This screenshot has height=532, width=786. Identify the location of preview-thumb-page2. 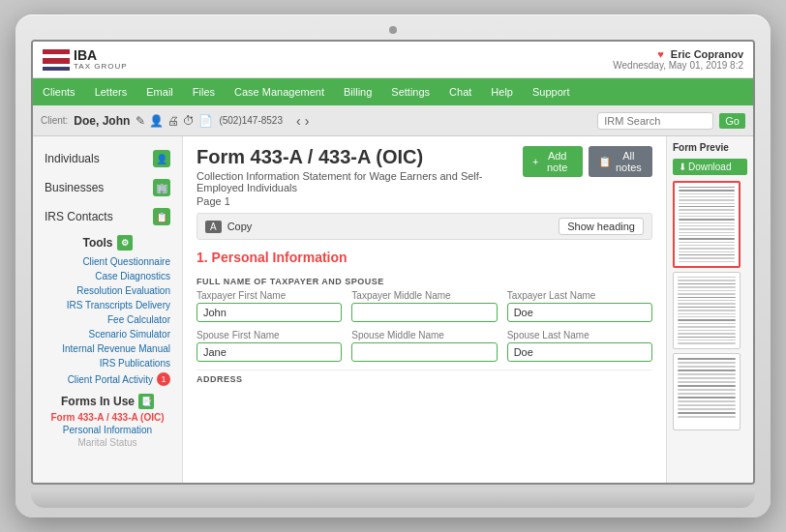
(707, 310).